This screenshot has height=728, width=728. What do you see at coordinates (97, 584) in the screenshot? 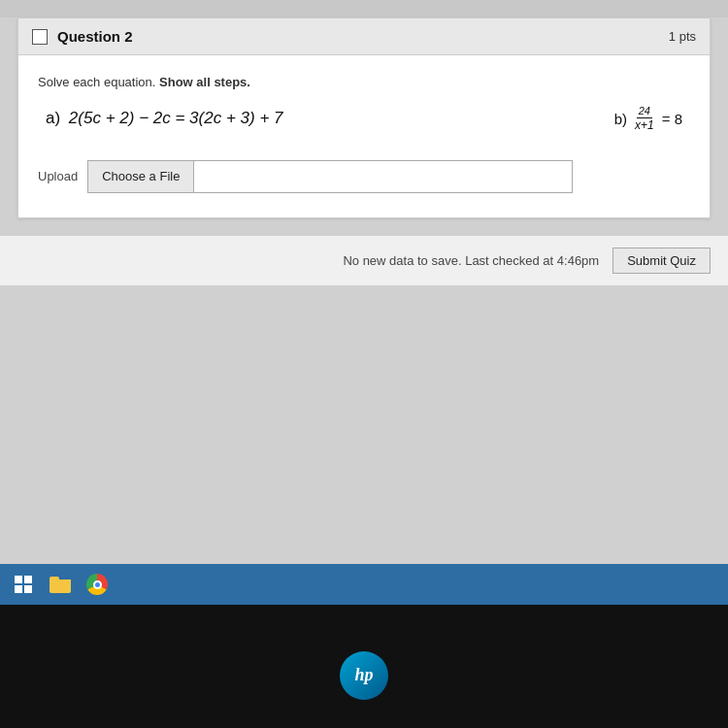
I see `chrome-icon` at bounding box center [97, 584].